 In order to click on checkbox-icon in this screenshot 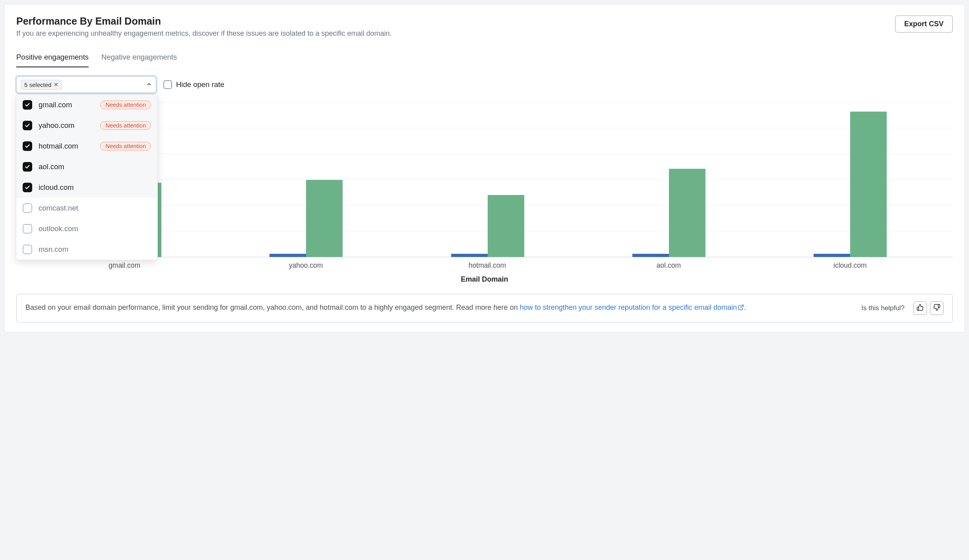, I will do `click(168, 85)`.